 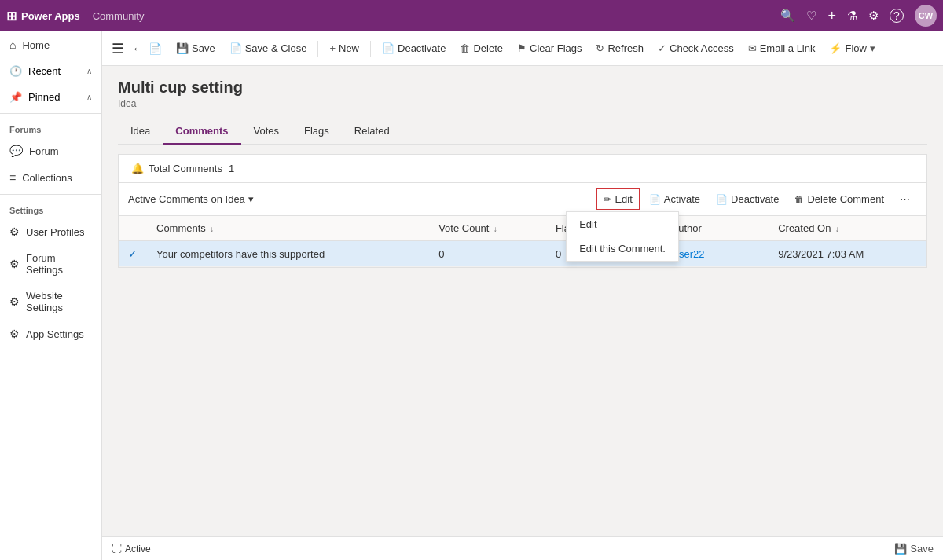 I want to click on col-vote-count-label: Vote Count, so click(x=464, y=228).